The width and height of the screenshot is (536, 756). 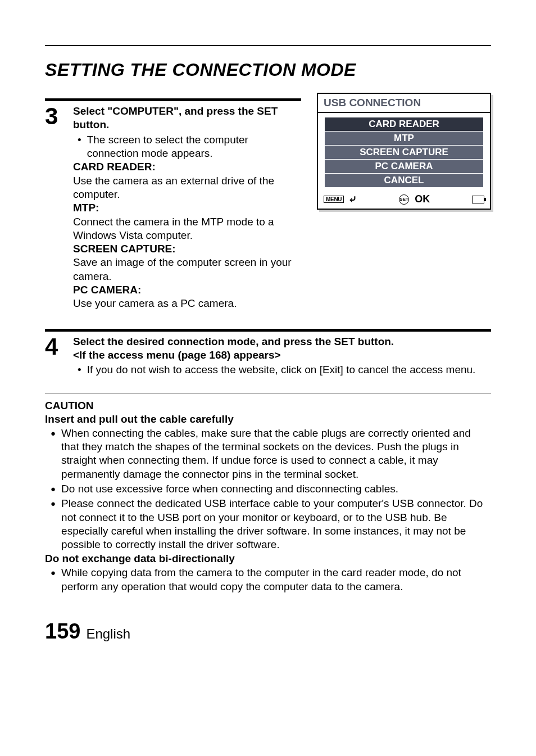 What do you see at coordinates (404, 103) in the screenshot?
I see `dialog-title: USB CONNECTION` at bounding box center [404, 103].